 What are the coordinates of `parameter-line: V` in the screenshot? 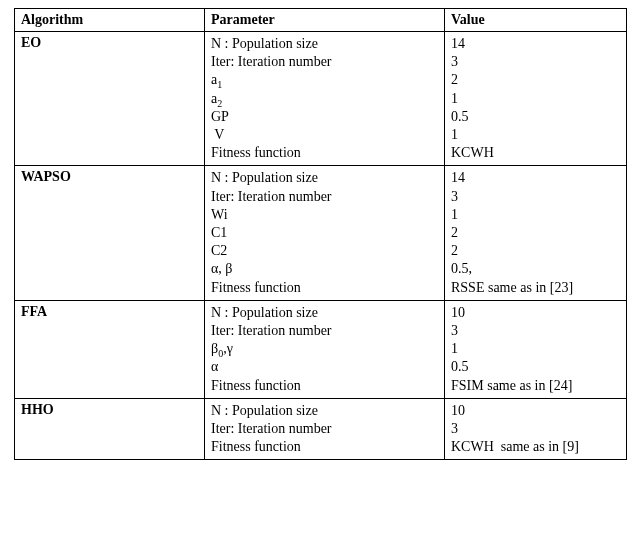 It's located at (324, 135).